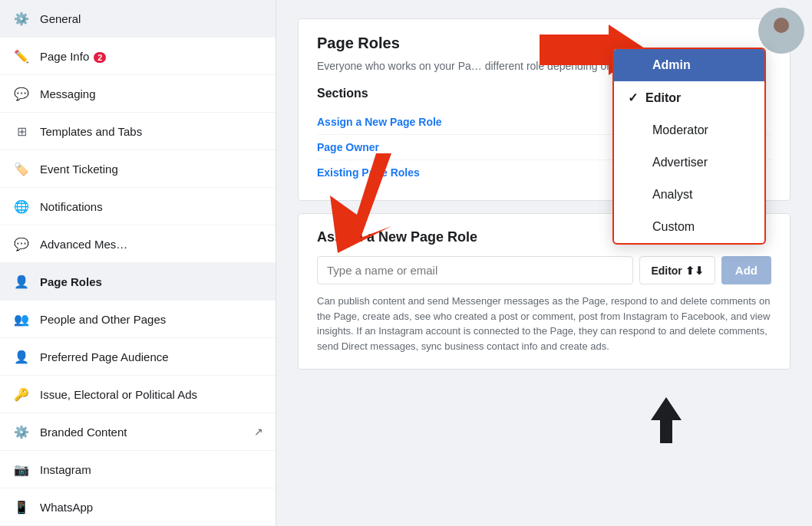 The image size is (812, 526). I want to click on sidebar-badge-page-info: 2, so click(100, 58).